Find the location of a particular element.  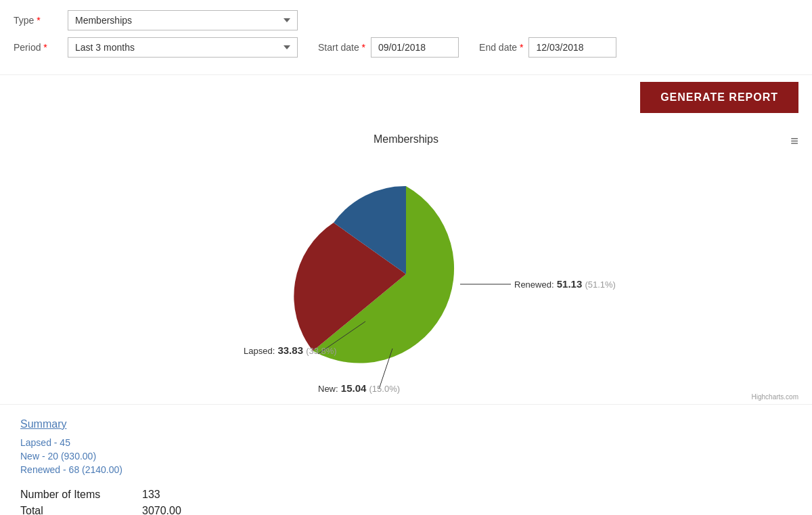

end-date-field: End date * is located at coordinates (548, 47).